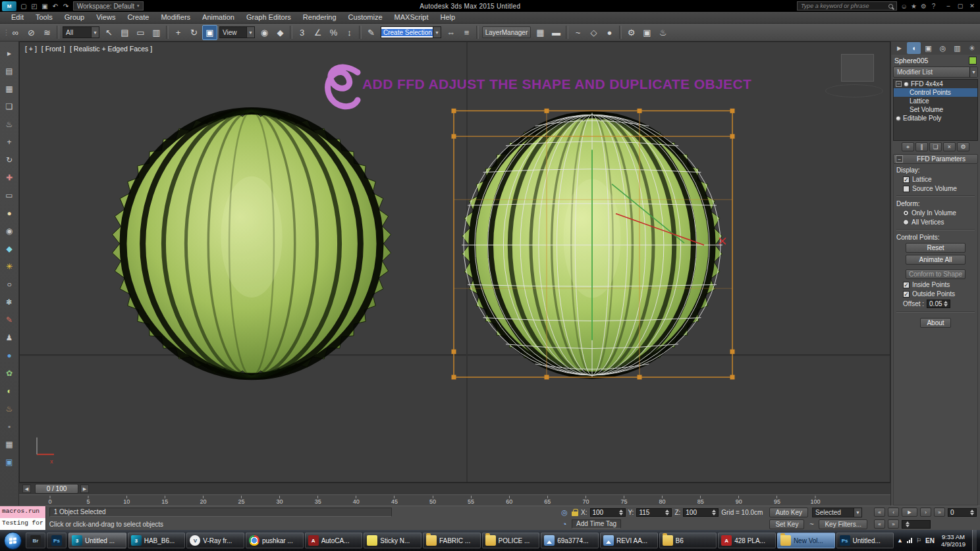 The image size is (980, 551). I want to click on plant-tool-icon: ✿, so click(9, 373).